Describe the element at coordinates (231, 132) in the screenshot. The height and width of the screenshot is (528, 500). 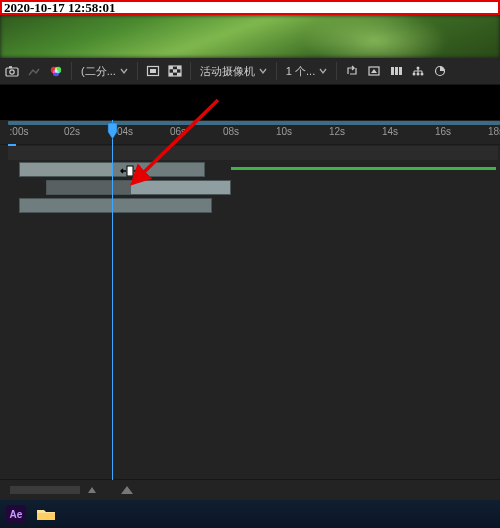
I see `ruler-tick: 08s` at that location.